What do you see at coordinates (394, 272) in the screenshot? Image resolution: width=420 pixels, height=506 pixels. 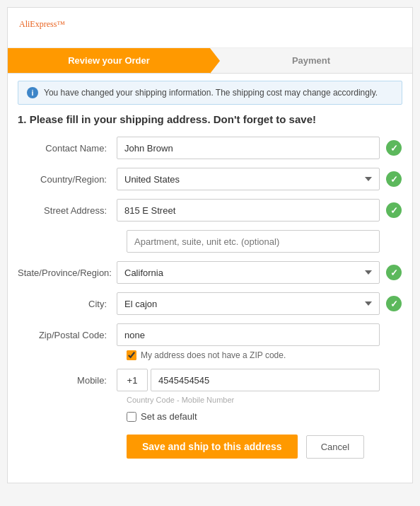 I see `state-check: ✓` at bounding box center [394, 272].